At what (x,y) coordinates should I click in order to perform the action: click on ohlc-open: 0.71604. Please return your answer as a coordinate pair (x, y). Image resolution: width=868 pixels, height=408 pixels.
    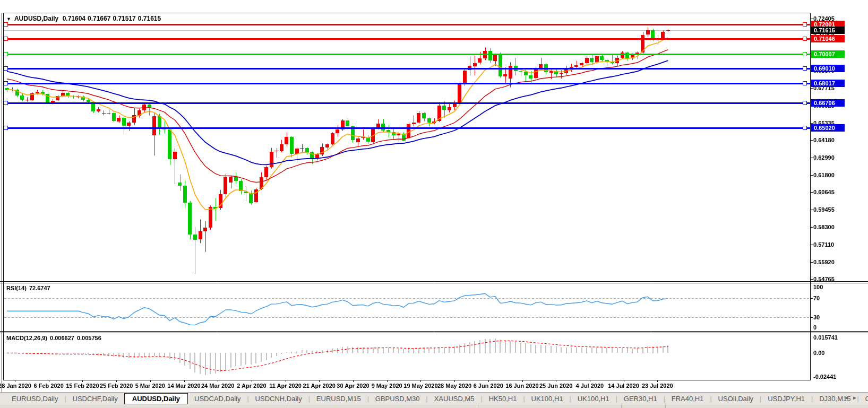
    Looking at the image, I should click on (74, 19).